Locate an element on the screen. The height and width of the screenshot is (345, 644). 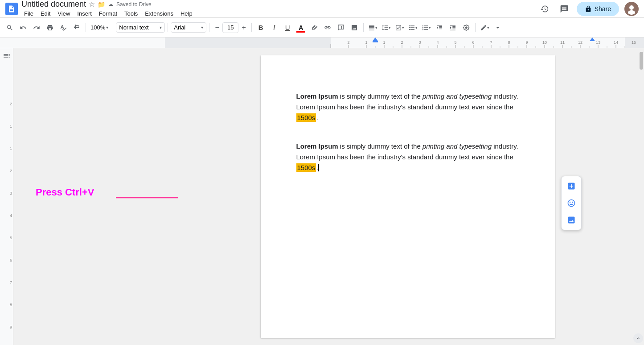
search-button is located at coordinates (10, 28).